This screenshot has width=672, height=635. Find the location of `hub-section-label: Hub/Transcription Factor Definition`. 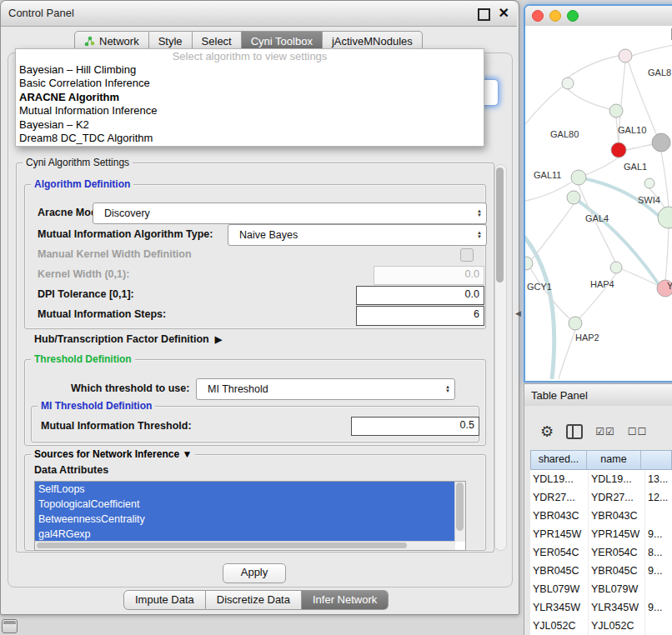

hub-section-label: Hub/Transcription Factor Definition is located at coordinates (122, 339).